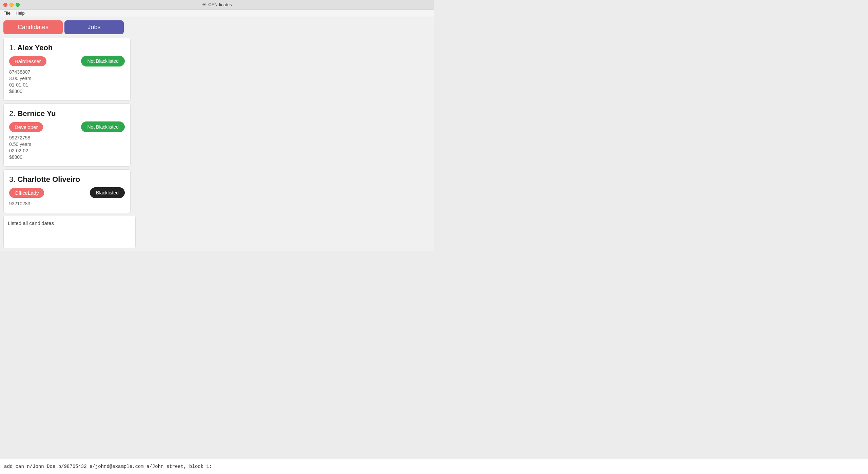 The width and height of the screenshot is (868, 474). Describe the element at coordinates (67, 193) in the screenshot. I see `card-tag-status-row: OfficeLadyBlacklisted` at that location.